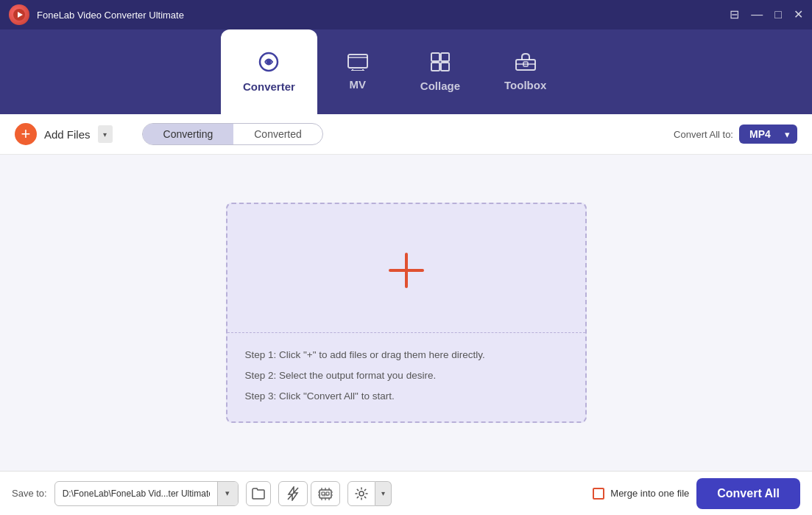 The image size is (812, 515). Describe the element at coordinates (269, 63) in the screenshot. I see `converter-icon` at that location.